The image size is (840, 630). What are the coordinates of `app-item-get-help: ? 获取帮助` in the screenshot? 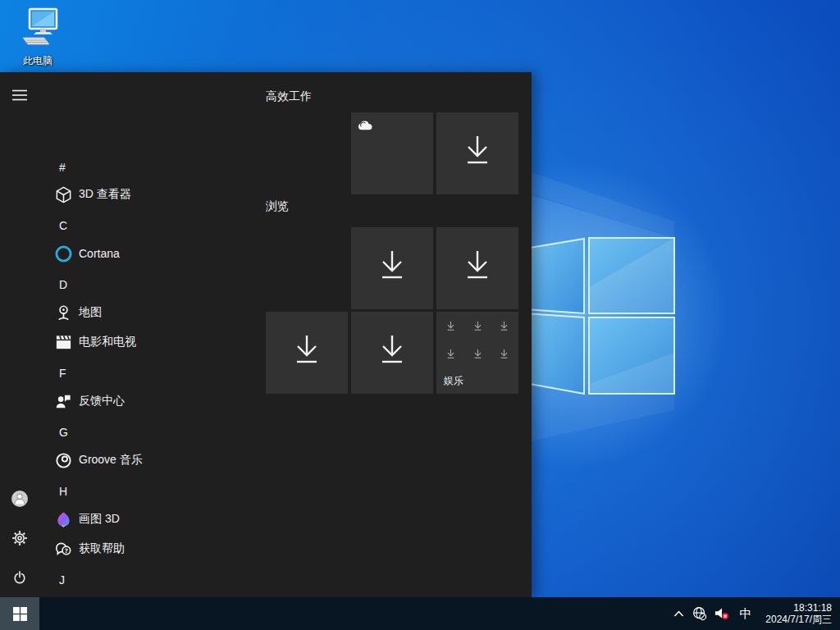 It's located at (157, 549).